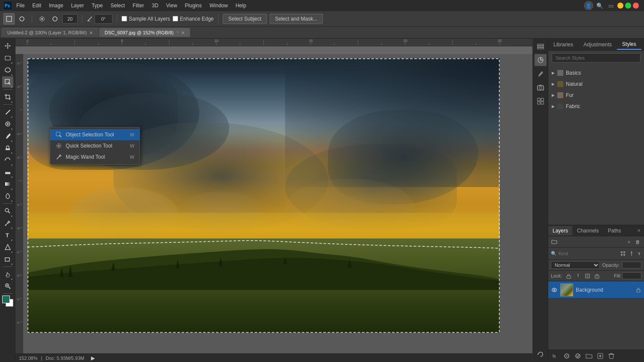 The image size is (644, 362). What do you see at coordinates (9, 19) in the screenshot?
I see `rect-mode-btn` at bounding box center [9, 19].